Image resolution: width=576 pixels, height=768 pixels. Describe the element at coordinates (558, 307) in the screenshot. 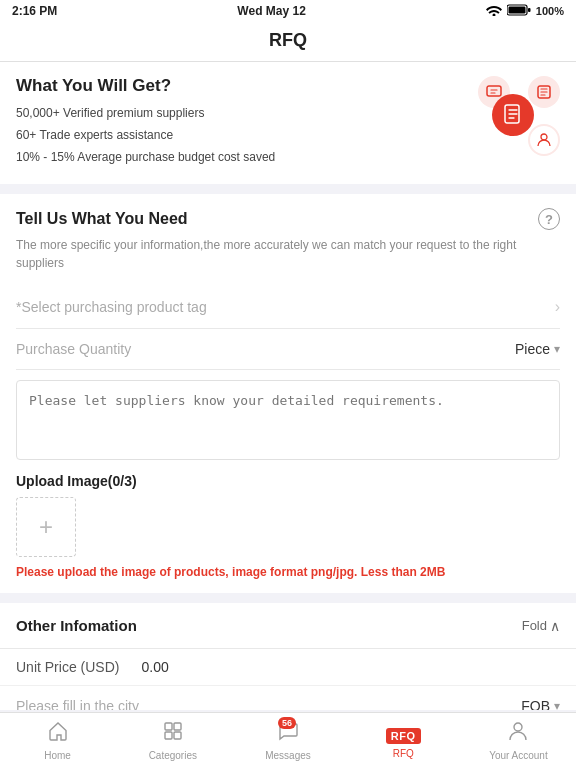

I see `product-tag-chevron: ›` at that location.